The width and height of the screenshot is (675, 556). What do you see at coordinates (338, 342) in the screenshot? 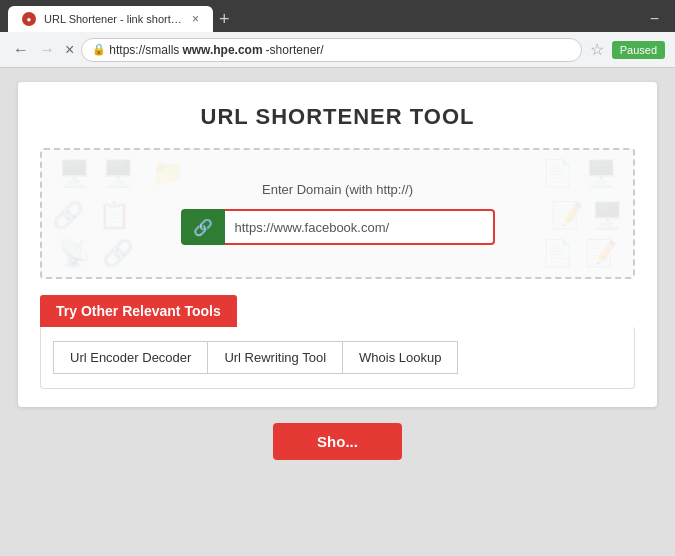
I see `try-other-section: Try Other Relevant Tools Url Encoder Dec…` at bounding box center [338, 342].